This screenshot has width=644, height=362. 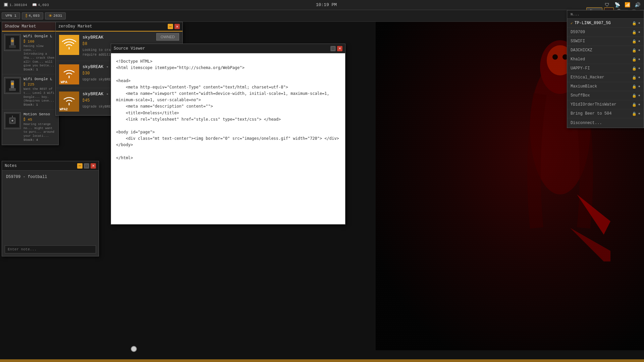 What do you see at coordinates (18, 5) in the screenshot?
I see `player-id: 1.308104` at bounding box center [18, 5].